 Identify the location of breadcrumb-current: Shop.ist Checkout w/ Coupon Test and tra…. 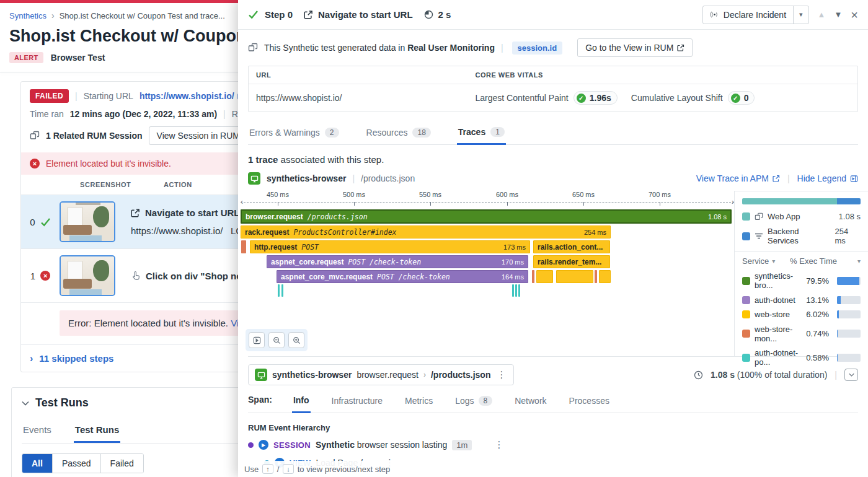
(143, 16).